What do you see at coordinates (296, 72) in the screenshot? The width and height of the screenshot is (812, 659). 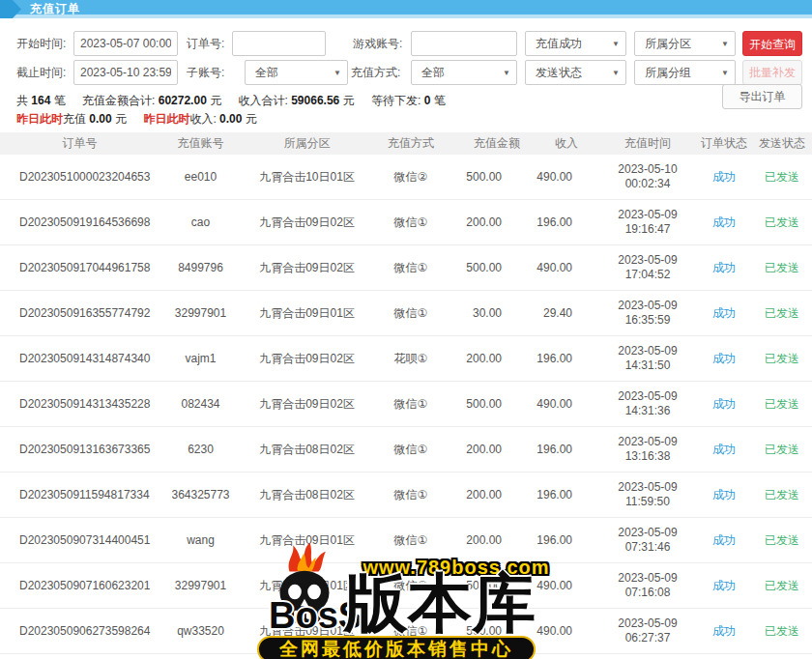 I see `sub-account-select: 全部 ▼` at bounding box center [296, 72].